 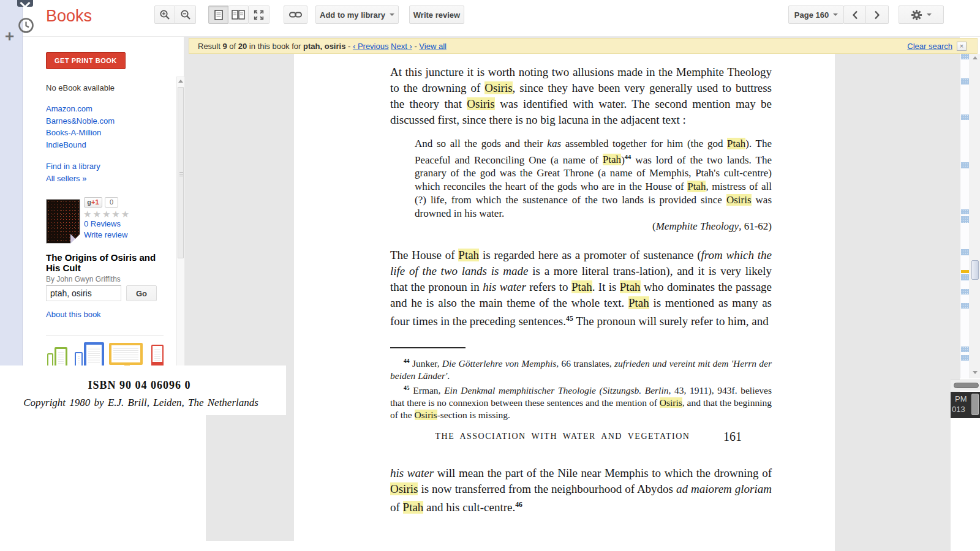 What do you see at coordinates (975, 372) in the screenshot?
I see `scroll-down-icon` at bounding box center [975, 372].